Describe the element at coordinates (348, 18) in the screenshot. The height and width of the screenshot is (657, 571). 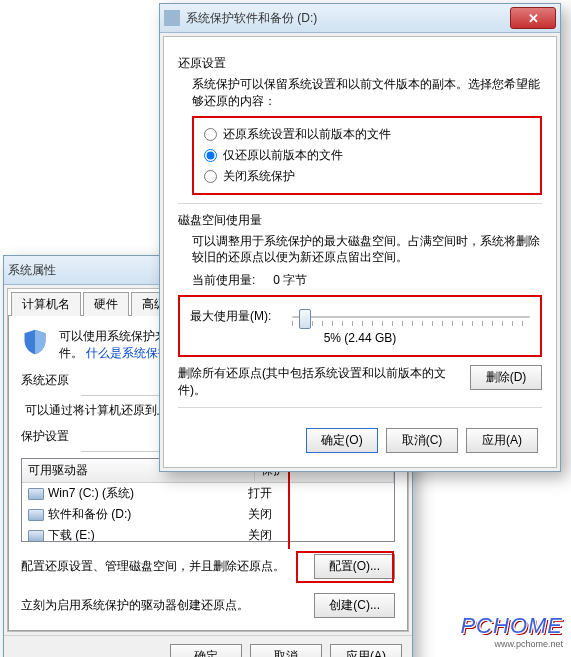
I see `window-title: 系统保护软件和备份 (D:)` at that location.